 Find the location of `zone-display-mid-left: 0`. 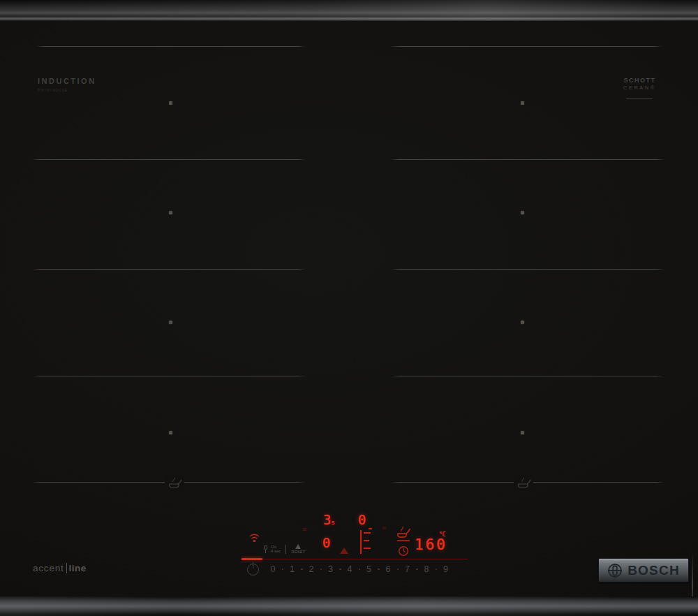

zone-display-mid-left: 0 is located at coordinates (327, 543).